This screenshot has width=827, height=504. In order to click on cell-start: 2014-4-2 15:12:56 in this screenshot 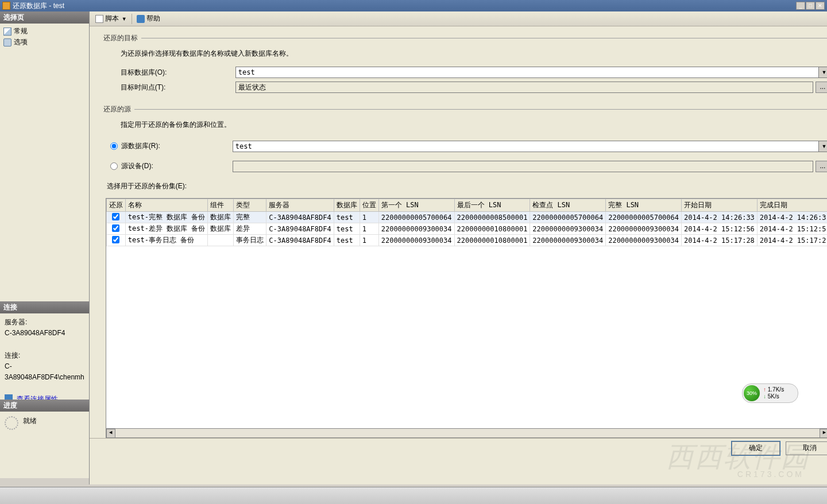, I will do `click(720, 229)`.